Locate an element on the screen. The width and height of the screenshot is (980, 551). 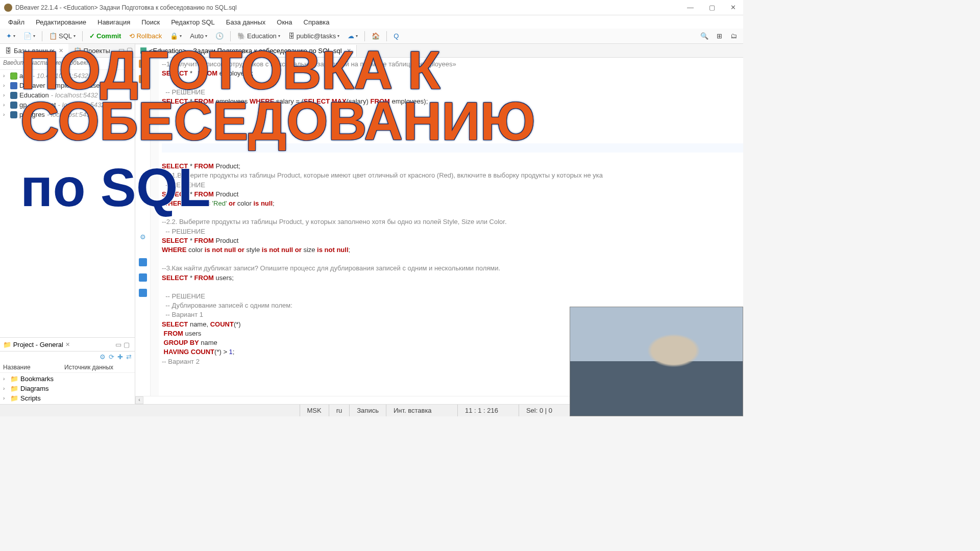
navigator-tabs: 🗄 Базы данных ✕ 📋 Проекты ▭ ▢ is located at coordinates (67, 51).